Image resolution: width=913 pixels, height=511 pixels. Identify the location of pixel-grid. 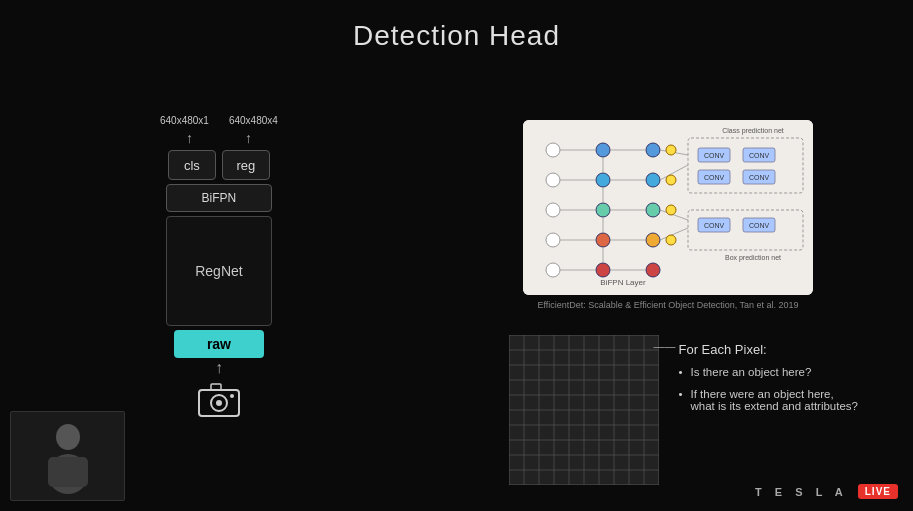
(584, 410).